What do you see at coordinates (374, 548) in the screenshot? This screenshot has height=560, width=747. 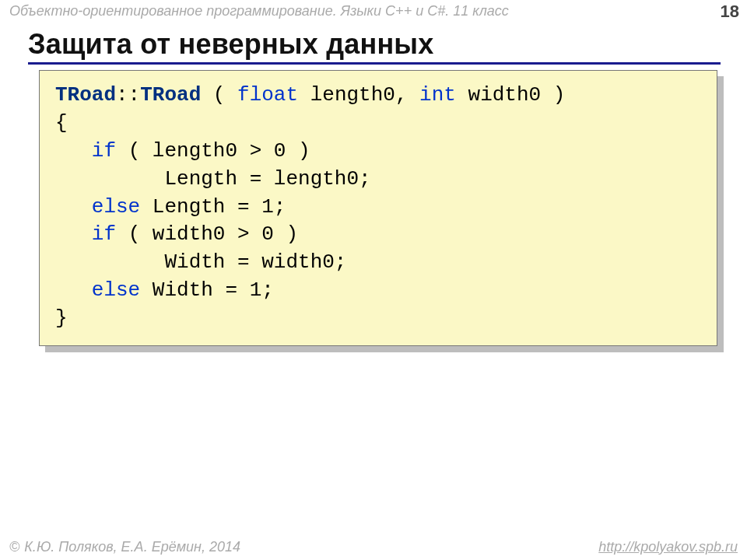 I see `footer-strip: © К.Ю. Поляков, Е.А. Ерёмин, 2014 http:/…` at bounding box center [374, 548].